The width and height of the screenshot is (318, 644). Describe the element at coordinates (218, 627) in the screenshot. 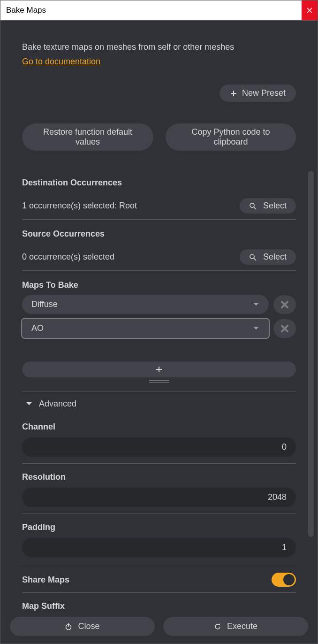

I see `refresh-icon` at that location.